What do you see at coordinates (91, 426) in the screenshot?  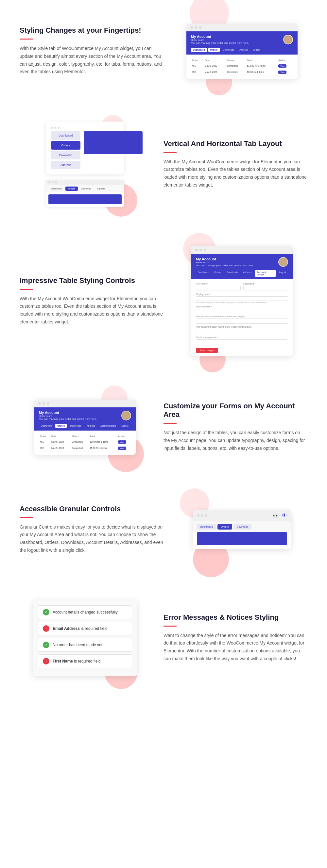 I see `forms-tab-address: Address` at bounding box center [91, 426].